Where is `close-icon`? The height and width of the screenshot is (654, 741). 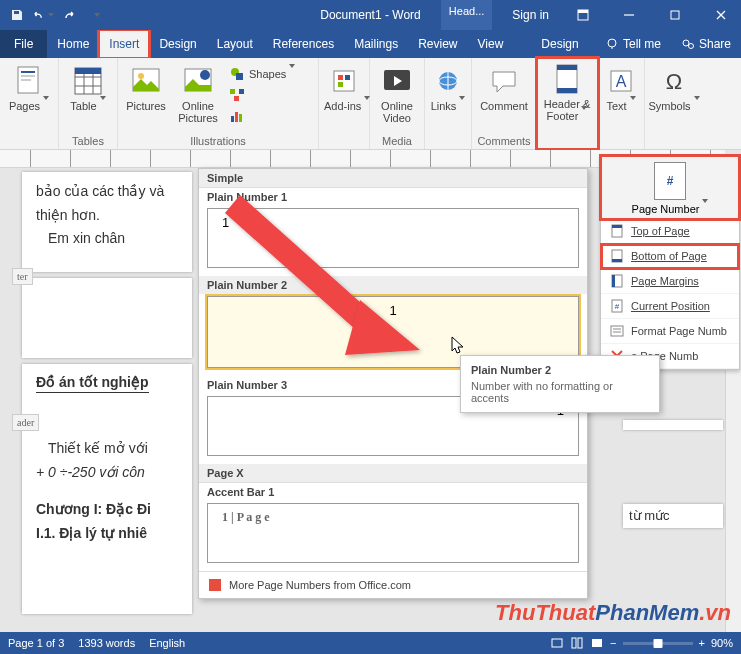 close-icon is located at coordinates (721, 15).